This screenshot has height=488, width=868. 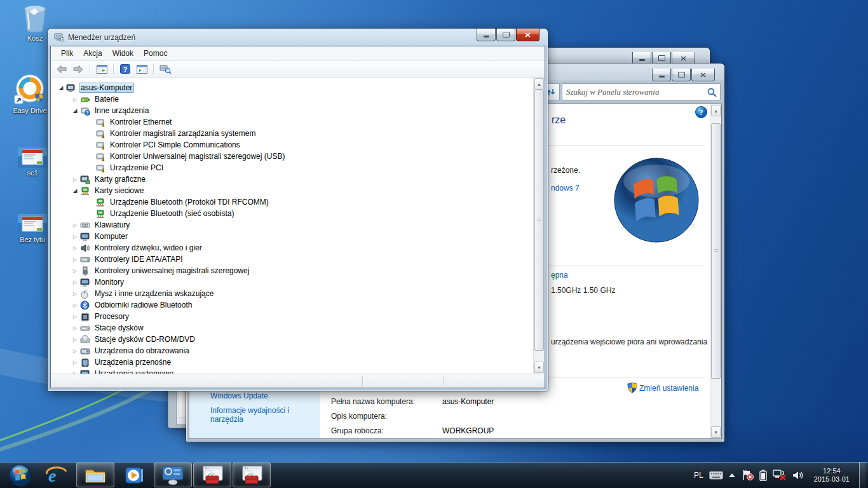 I want to click on device-tree-item: ◢Karty sieciowe, so click(x=292, y=191).